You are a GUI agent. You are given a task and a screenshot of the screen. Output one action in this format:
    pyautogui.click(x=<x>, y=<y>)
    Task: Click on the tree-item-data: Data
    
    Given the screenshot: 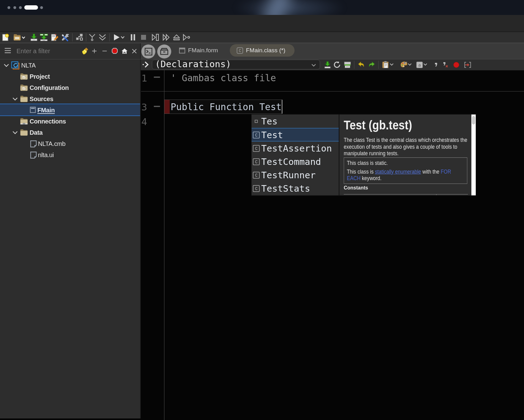 What is the action you would take?
    pyautogui.click(x=70, y=133)
    